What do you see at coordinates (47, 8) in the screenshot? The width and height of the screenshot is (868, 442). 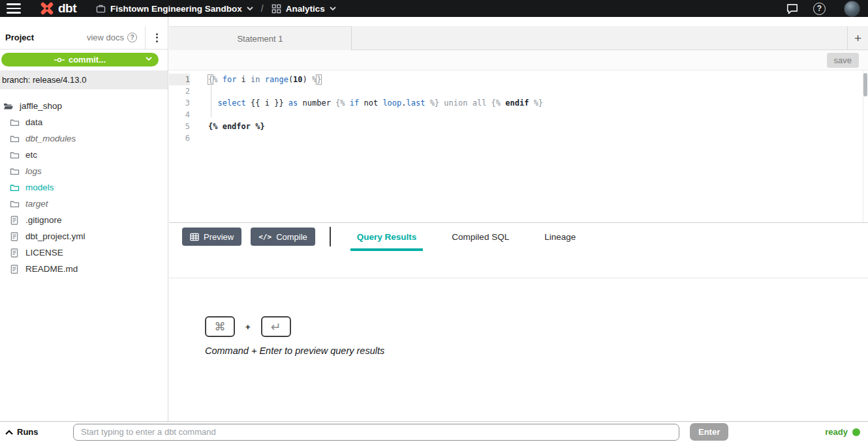 I see `dbt-logo-icon` at bounding box center [47, 8].